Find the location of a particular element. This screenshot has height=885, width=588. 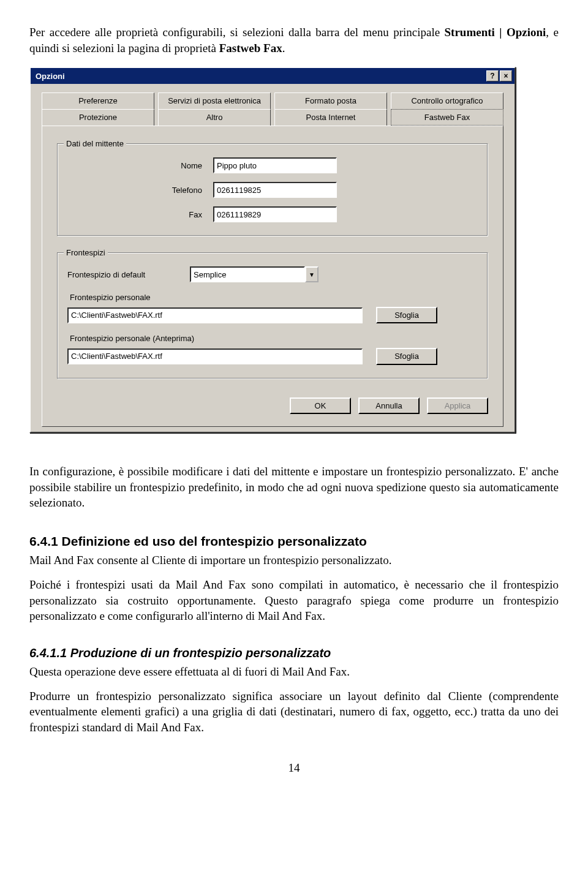

tab-fastweb-fax: Fastweb Fax is located at coordinates (447, 118).